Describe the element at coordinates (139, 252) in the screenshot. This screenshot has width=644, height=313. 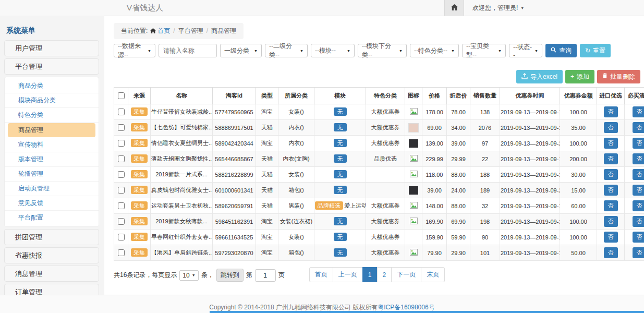
I see `source-badge: 采集` at that location.